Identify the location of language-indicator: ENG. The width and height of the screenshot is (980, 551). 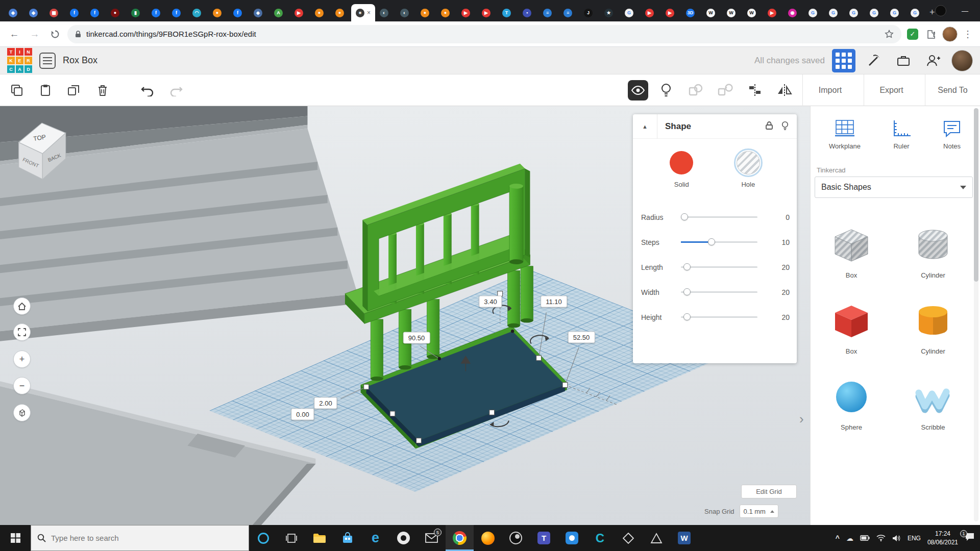
(914, 538).